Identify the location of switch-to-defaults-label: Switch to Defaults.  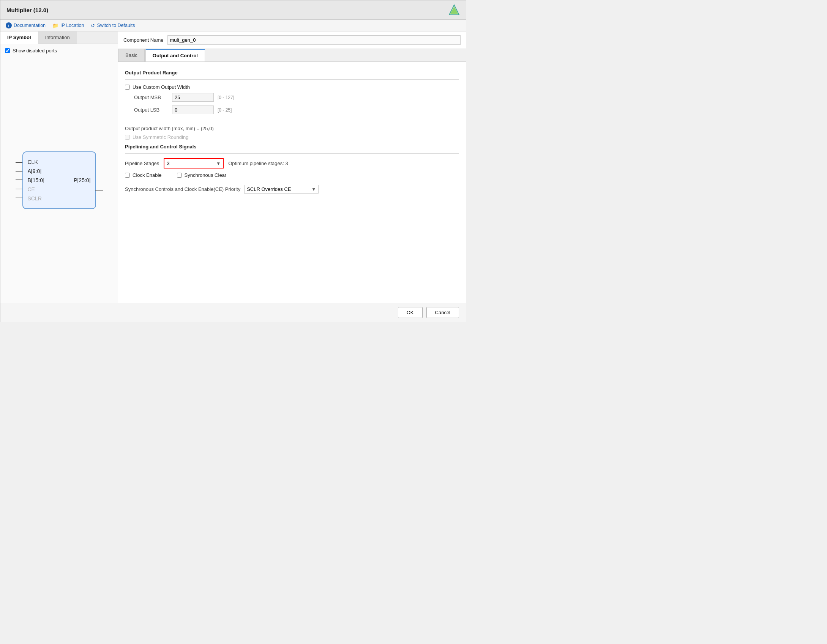
(116, 25).